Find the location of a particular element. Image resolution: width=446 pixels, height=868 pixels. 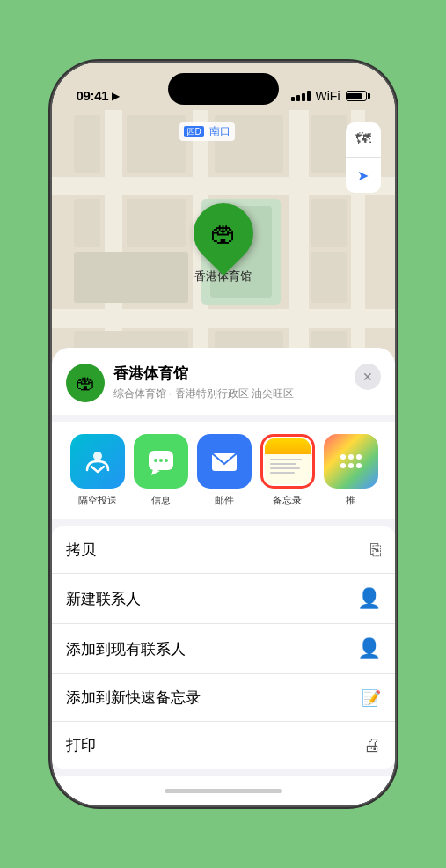

messages-label: 信息 is located at coordinates (161, 500).